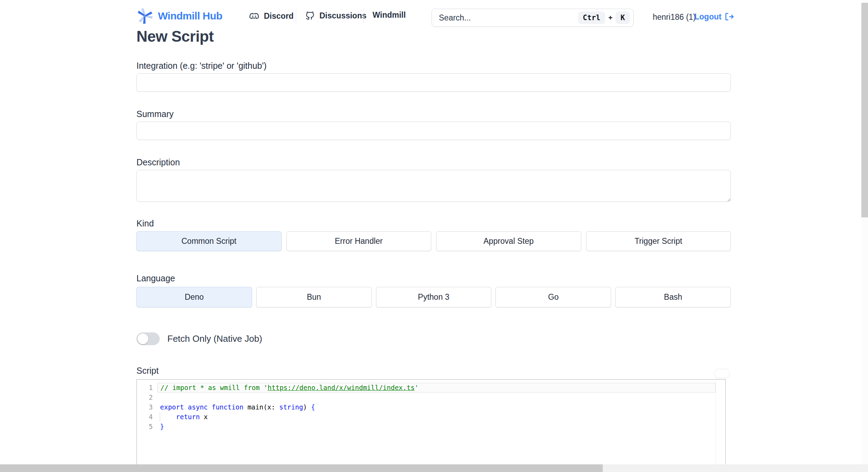 This screenshot has height=472, width=868. What do you see at coordinates (307, 407) in the screenshot?
I see `code-token: )` at bounding box center [307, 407].